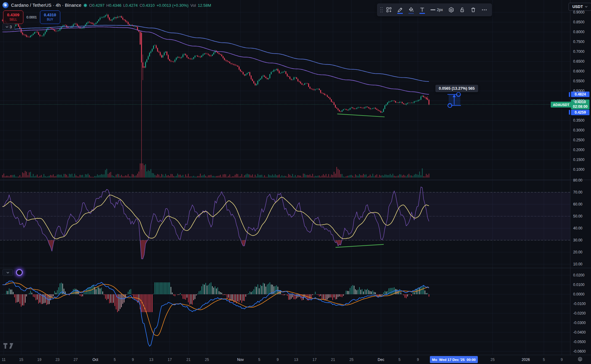  What do you see at coordinates (400, 10) in the screenshot?
I see `pencil-icon` at bounding box center [400, 10].